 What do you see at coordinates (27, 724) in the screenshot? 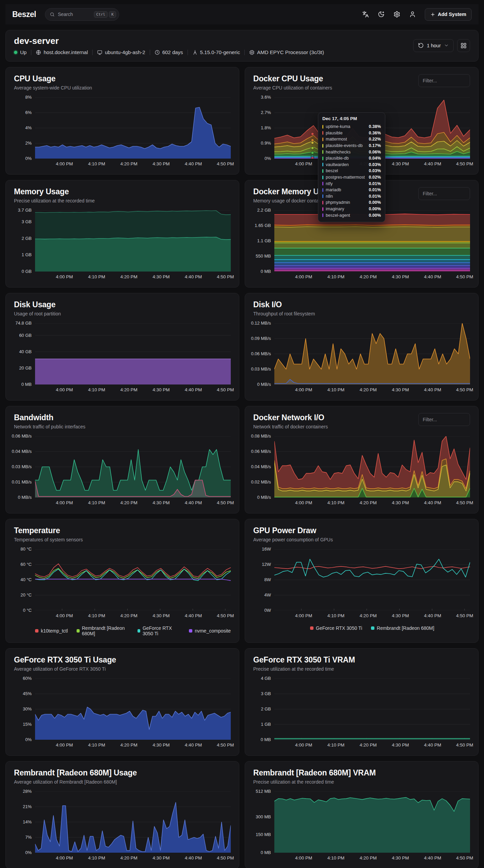
I see `y-tick-label: 15%` at bounding box center [27, 724].